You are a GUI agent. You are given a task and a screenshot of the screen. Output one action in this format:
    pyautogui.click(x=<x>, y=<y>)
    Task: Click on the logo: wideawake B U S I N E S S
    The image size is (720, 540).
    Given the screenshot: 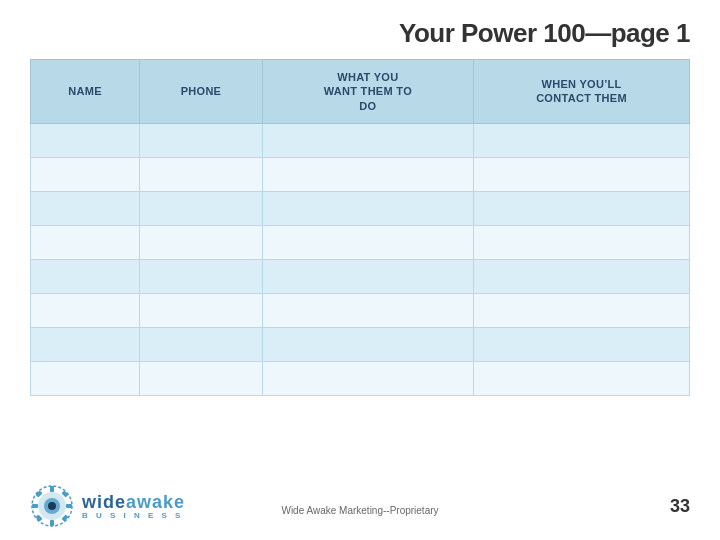 What is the action you would take?
    pyautogui.click(x=108, y=506)
    